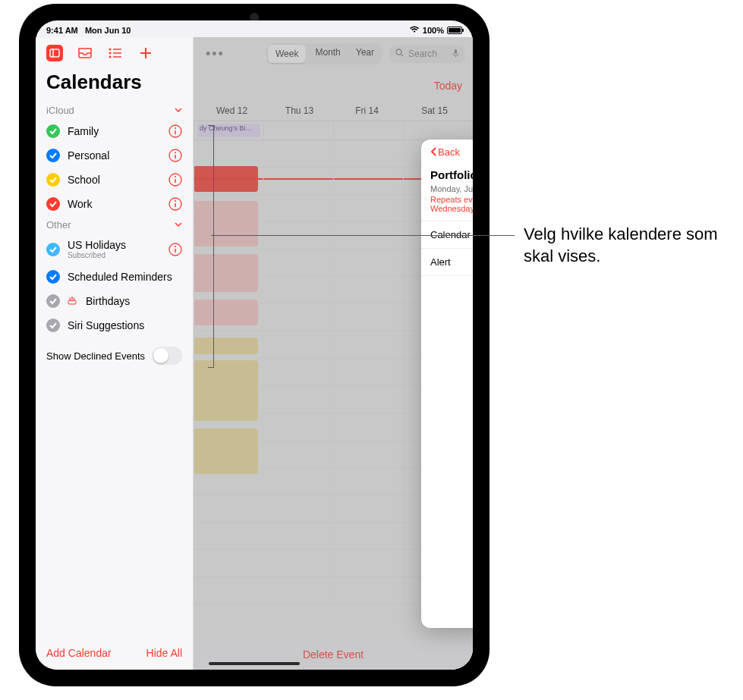 Image resolution: width=743 pixels, height=700 pixels. I want to click on hide-all-button: Hide All, so click(164, 653).